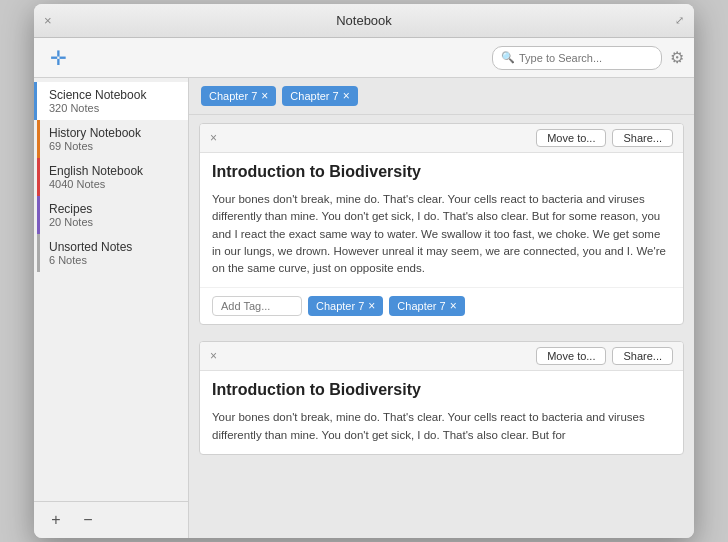 Image resolution: width=728 pixels, height=542 pixels. I want to click on search-icon: 🔍, so click(508, 58).